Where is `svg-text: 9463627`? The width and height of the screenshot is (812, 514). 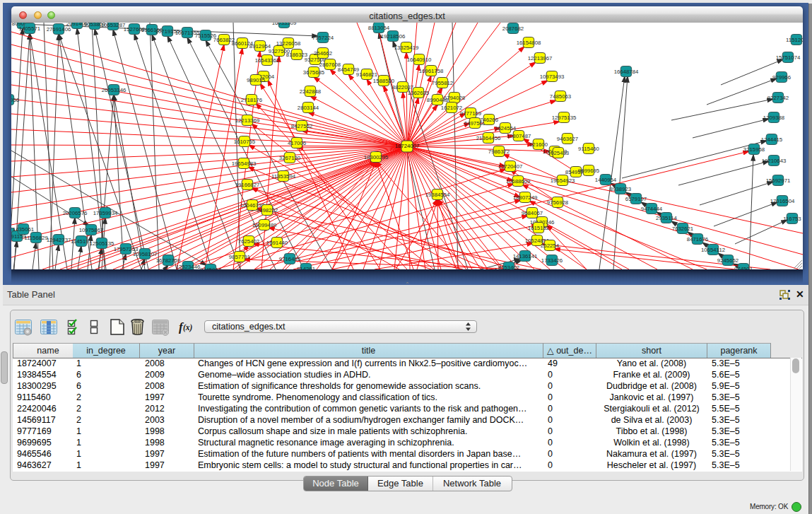
svg-text: 9463627 is located at coordinates (567, 139).